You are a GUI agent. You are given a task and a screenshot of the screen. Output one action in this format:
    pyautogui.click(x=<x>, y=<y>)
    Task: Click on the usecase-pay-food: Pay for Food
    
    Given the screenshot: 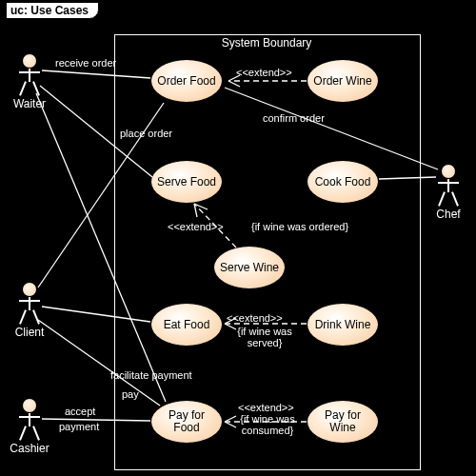 What is the action you would take?
    pyautogui.click(x=187, y=422)
    